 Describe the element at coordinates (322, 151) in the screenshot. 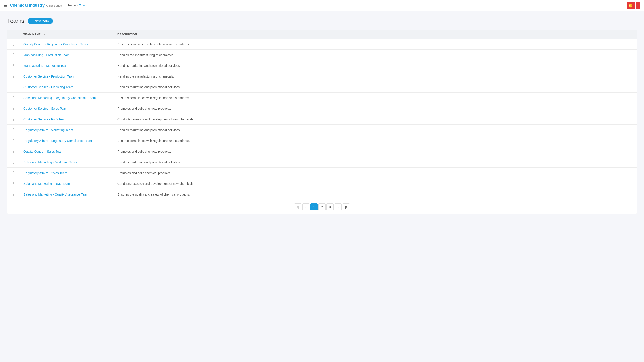

I see `table-row: ⋮Quality Control - Sales TeamPromotes an…` at that location.